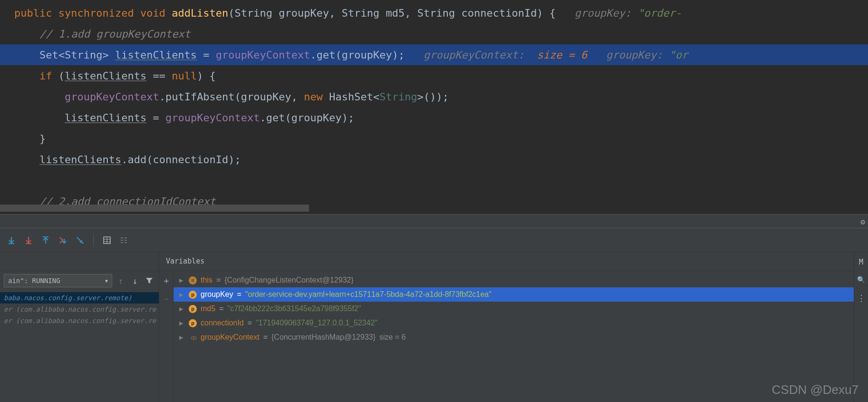  What do you see at coordinates (521, 294) in the screenshot?
I see `variable-row: ▶pgroupKey = "order-service-dev.yaml+lea…` at bounding box center [521, 294].